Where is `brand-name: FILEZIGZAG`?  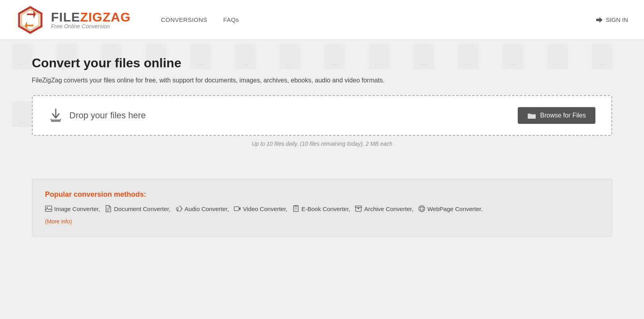 brand-name: FILEZIGZAG is located at coordinates (91, 18).